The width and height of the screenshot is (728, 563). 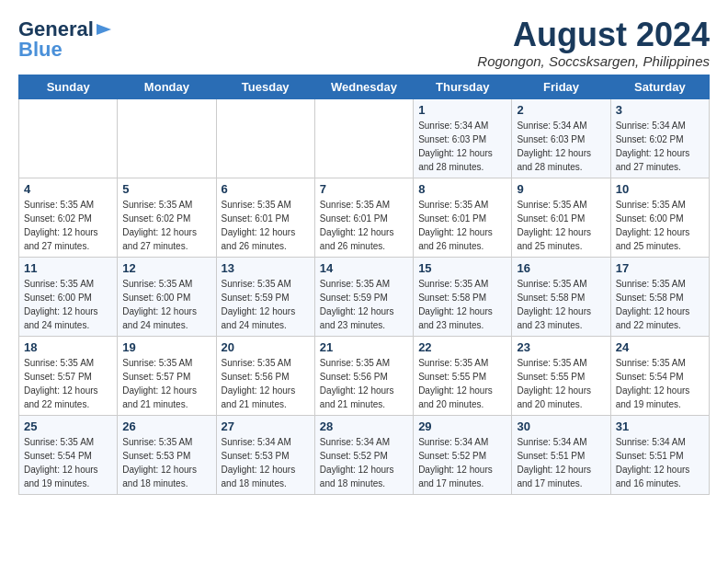 What do you see at coordinates (364, 86) in the screenshot?
I see `col-wednesday: Wednesday` at bounding box center [364, 86].